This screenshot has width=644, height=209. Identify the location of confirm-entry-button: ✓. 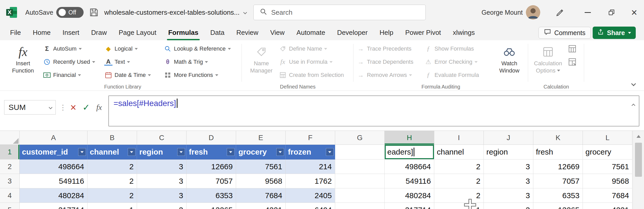
(86, 107).